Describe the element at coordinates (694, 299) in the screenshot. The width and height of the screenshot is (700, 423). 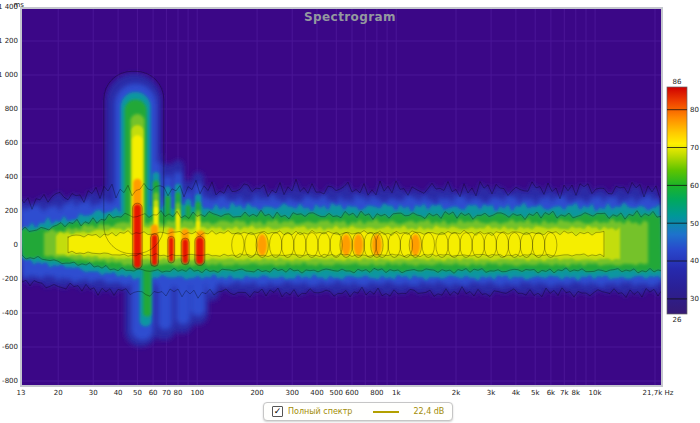
I see `colorbar-tick-label: 30` at that location.